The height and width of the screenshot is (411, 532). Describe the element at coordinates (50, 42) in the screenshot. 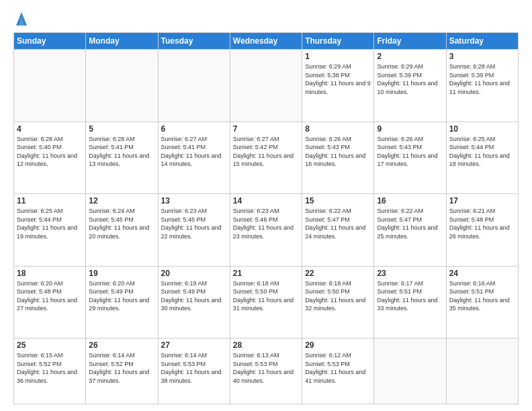

I see `calendar-header-sunday: Sunday` at that location.